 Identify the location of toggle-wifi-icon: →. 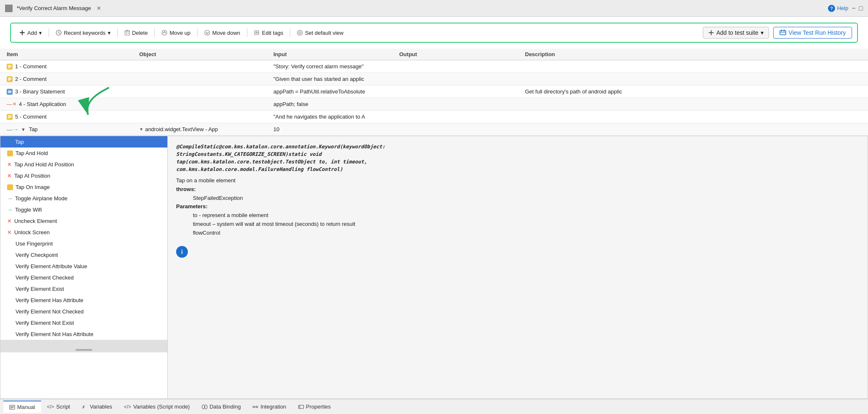
(10, 210).